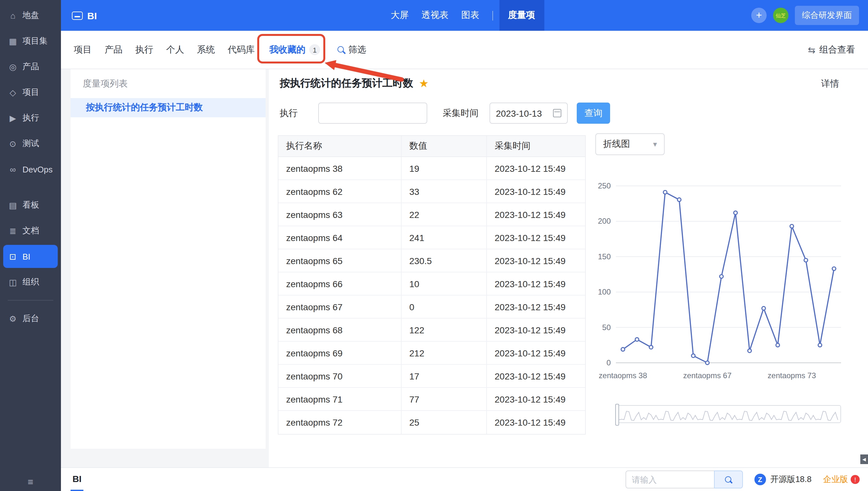 This screenshot has width=868, height=491. I want to click on filter-button: 筛选, so click(352, 50).